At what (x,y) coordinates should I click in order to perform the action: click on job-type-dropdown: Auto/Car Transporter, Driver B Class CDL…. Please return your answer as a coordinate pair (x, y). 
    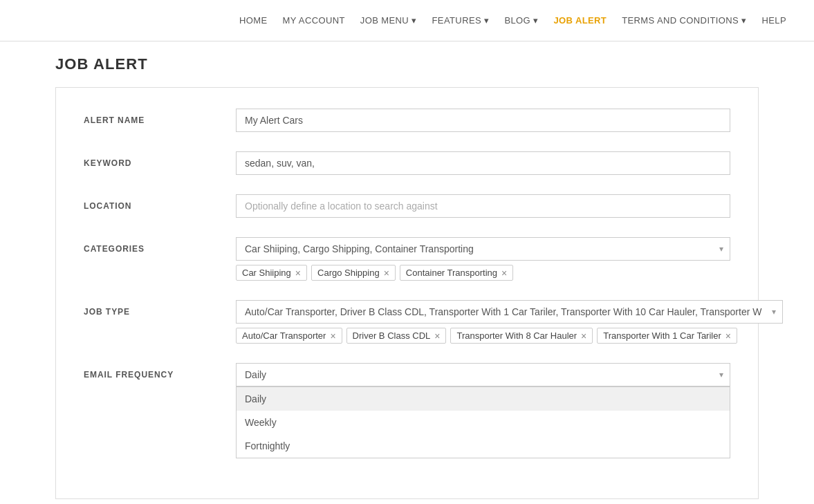
    Looking at the image, I should click on (509, 312).